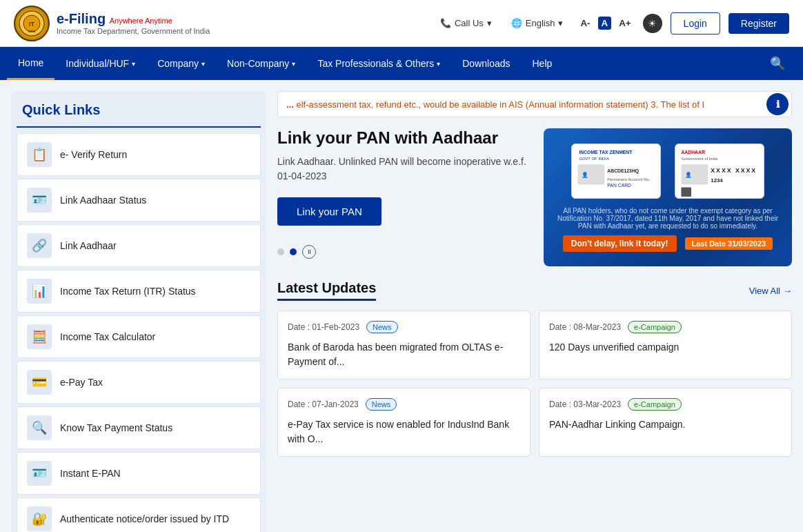 Image resolution: width=803 pixels, height=532 pixels. Describe the element at coordinates (486, 63) in the screenshot. I see `nav-downloads-label: Downloads` at that location.